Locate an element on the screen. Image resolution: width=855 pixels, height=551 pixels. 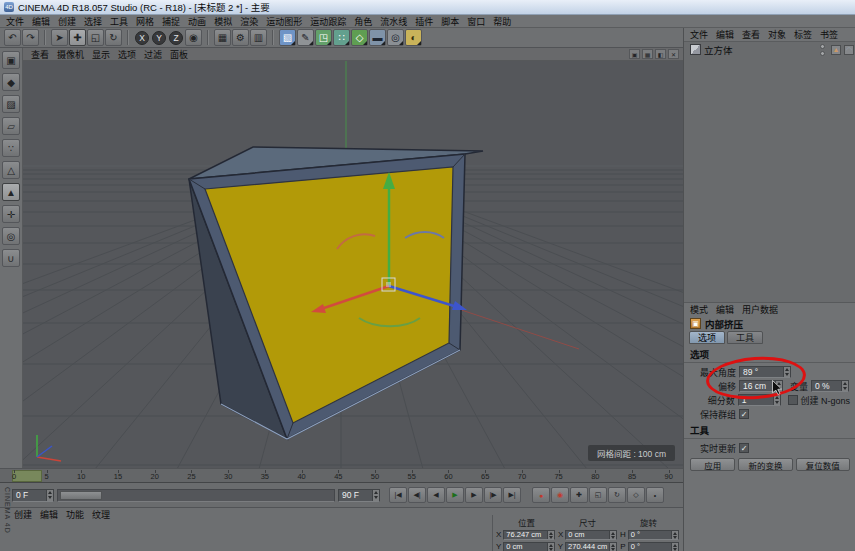
size-y-value: 270.444 cm is located at coordinates (588, 547).